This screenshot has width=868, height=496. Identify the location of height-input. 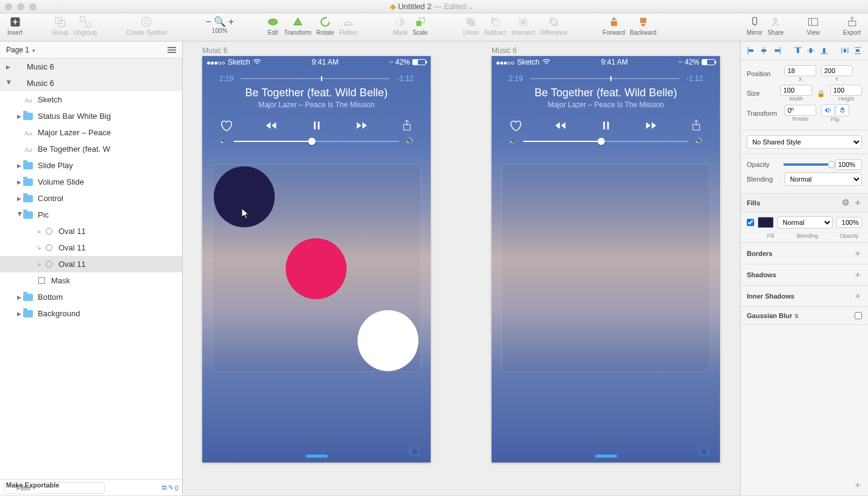
(846, 90).